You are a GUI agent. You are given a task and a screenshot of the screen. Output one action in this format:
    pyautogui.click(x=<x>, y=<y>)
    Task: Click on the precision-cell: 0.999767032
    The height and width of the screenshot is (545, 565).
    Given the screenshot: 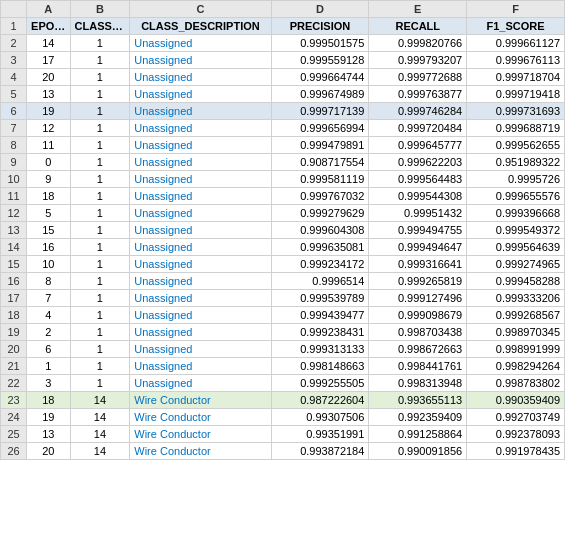 What is the action you would take?
    pyautogui.click(x=320, y=196)
    